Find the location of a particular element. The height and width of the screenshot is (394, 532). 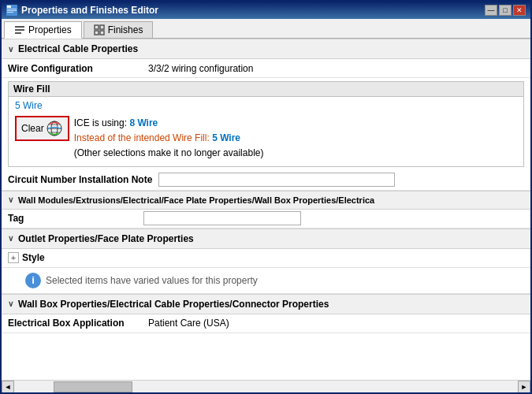

section-wall-modules: ∨ Wall Modules/Extrusions/Electrical/Fac… is located at coordinates (266, 200).